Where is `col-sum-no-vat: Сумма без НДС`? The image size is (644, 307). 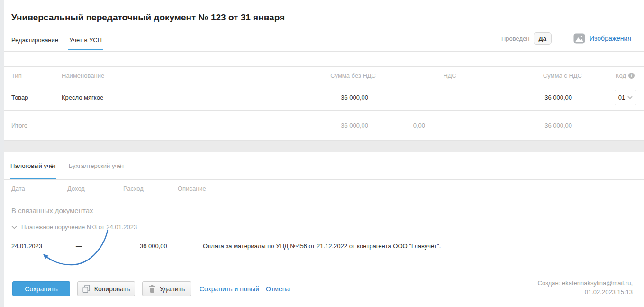
col-sum-no-vat: Сумма без НДС is located at coordinates (347, 76).